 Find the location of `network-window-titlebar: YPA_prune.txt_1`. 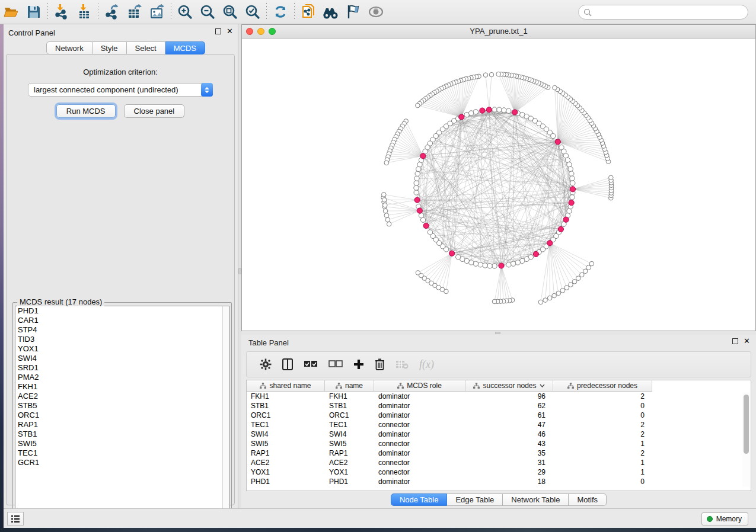

network-window-titlebar: YPA_prune.txt_1 is located at coordinates (499, 32).